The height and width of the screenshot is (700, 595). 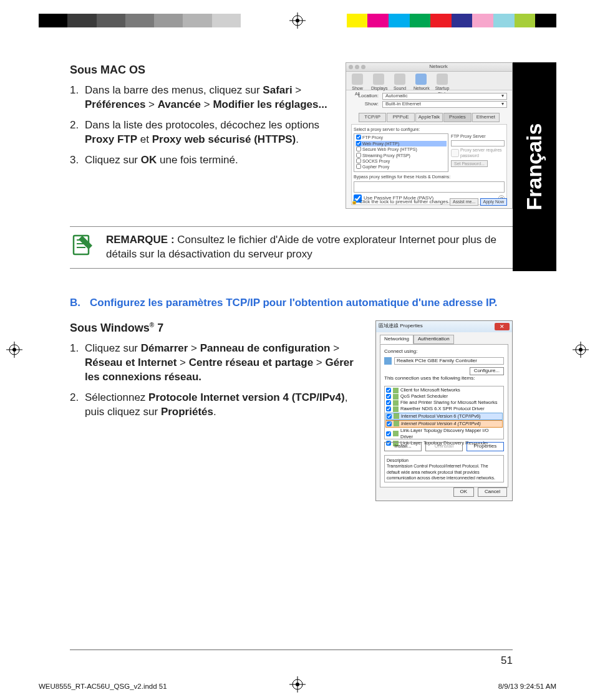 I want to click on connection-item: Internet Protocol Version 6 (TCP/IPv6), so click(x=444, y=416).